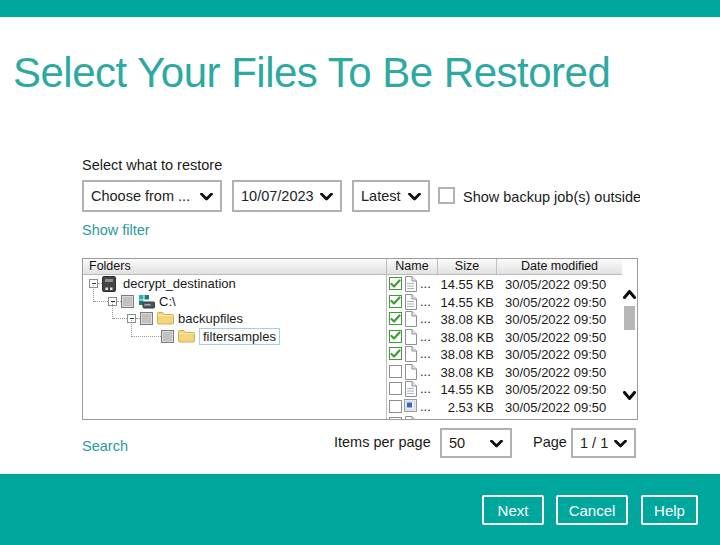 The height and width of the screenshot is (545, 720). What do you see at coordinates (468, 266) in the screenshot?
I see `column-header-size: Size` at bounding box center [468, 266].